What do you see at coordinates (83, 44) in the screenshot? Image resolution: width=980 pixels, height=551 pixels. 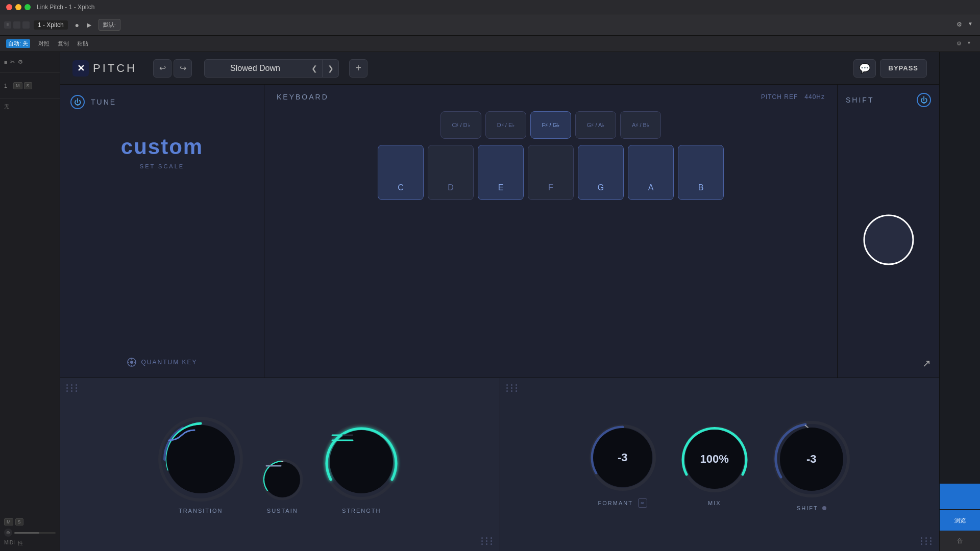 I see `paste-label: 粘贴` at bounding box center [83, 44].